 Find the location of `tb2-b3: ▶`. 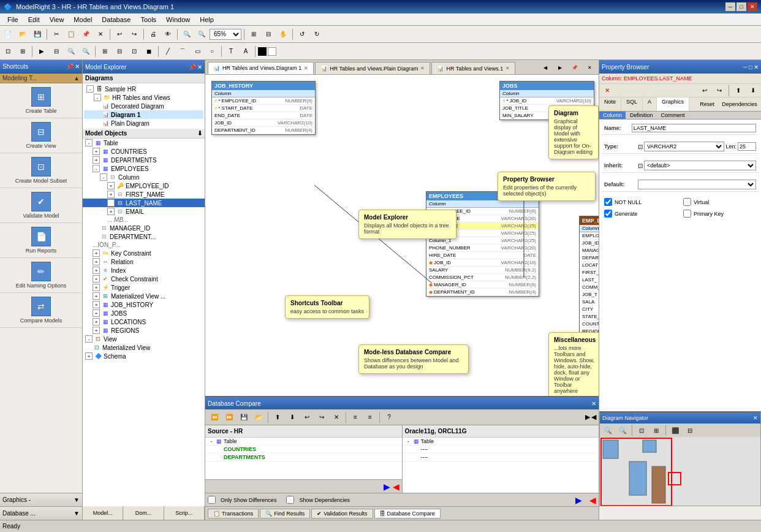

tb2-b3: ▶ is located at coordinates (42, 51).